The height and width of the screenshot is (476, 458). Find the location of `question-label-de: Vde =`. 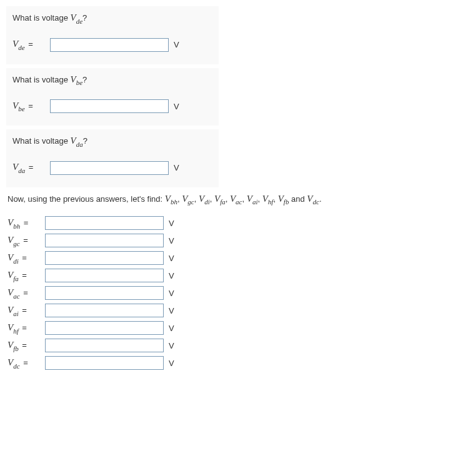

question-label-de: Vde = is located at coordinates (31, 45).